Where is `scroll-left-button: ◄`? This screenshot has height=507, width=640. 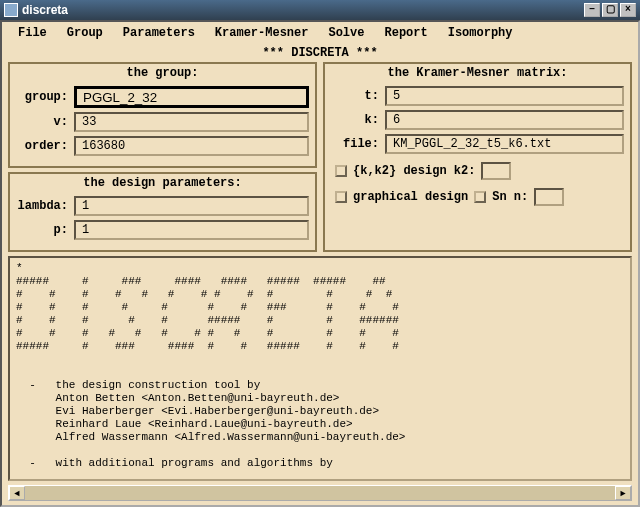
scroll-left-button: ◄ is located at coordinates (17, 493).